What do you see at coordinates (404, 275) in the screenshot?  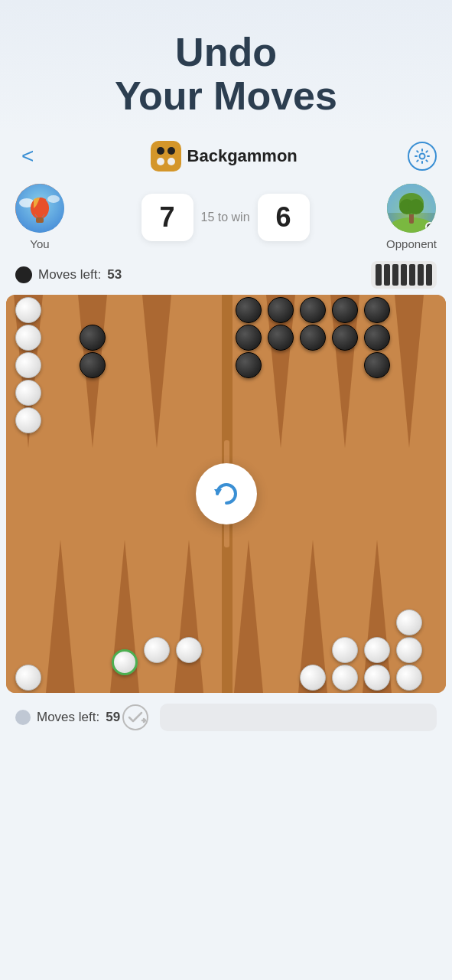 I see `dice-area` at bounding box center [404, 275].